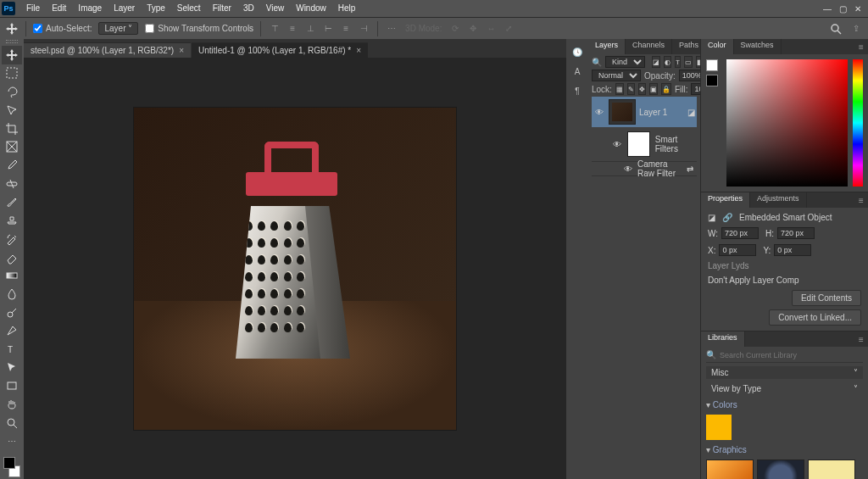 The width and height of the screenshot is (868, 479). I want to click on align-right-edges-icon: ⊣, so click(364, 29).